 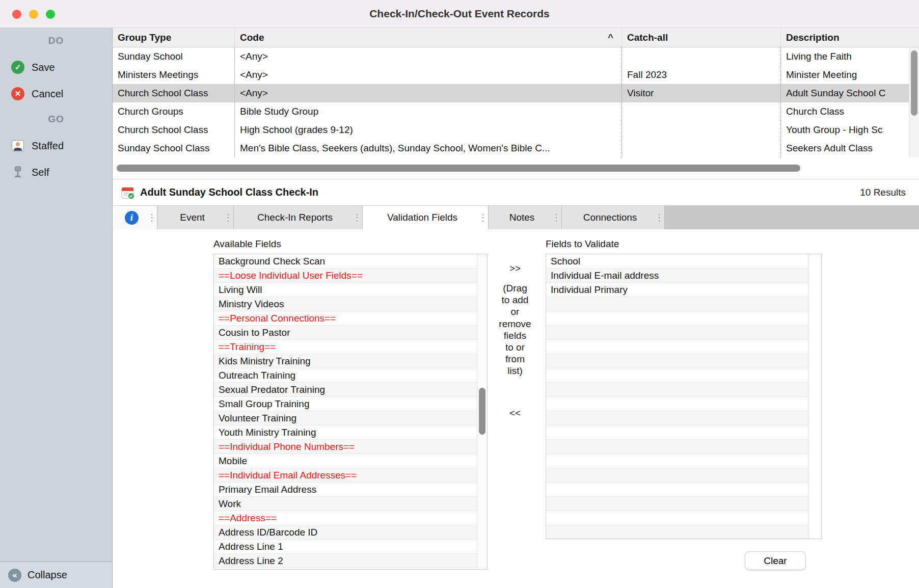 I want to click on tab-notes-label: Notes, so click(x=520, y=218).